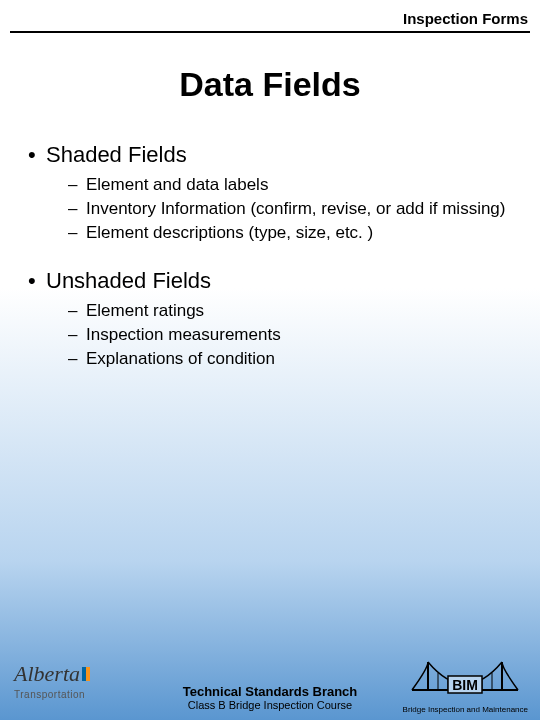 This screenshot has width=540, height=720. I want to click on header-label: Inspection Forms, so click(270, 16).